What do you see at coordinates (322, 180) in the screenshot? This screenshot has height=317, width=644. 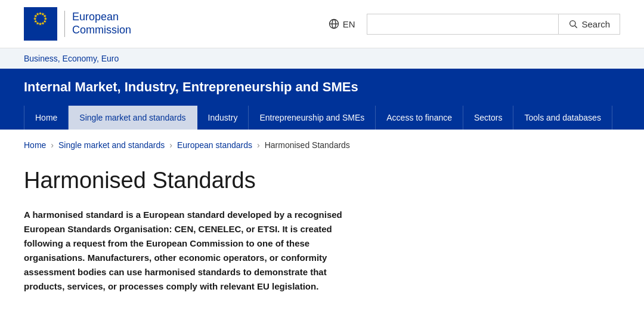 I see `page-title: Harmonised Standards` at bounding box center [322, 180].